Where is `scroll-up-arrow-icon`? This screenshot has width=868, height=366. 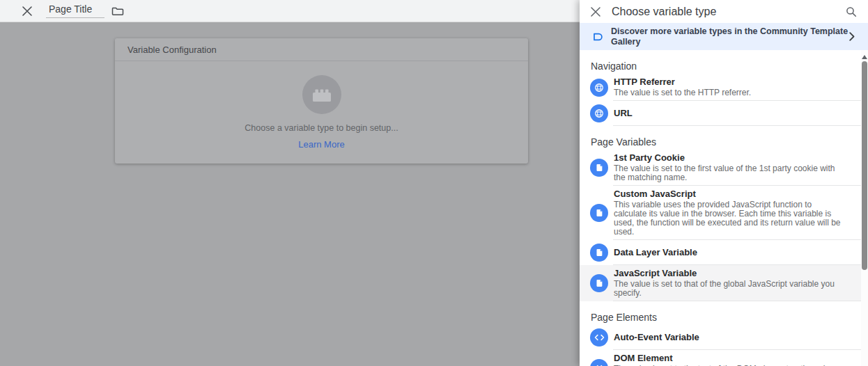
scroll-up-arrow-icon is located at coordinates (865, 57).